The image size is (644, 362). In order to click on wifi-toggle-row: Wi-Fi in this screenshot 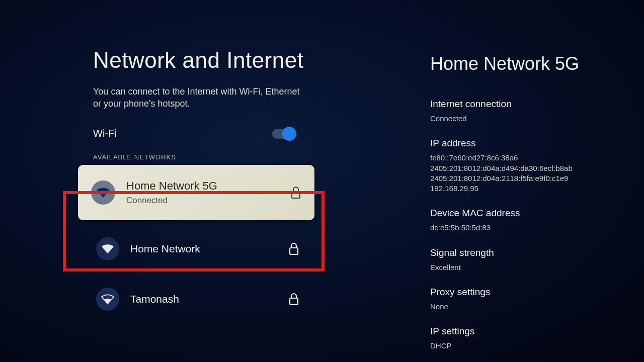, I will do `click(194, 134)`.